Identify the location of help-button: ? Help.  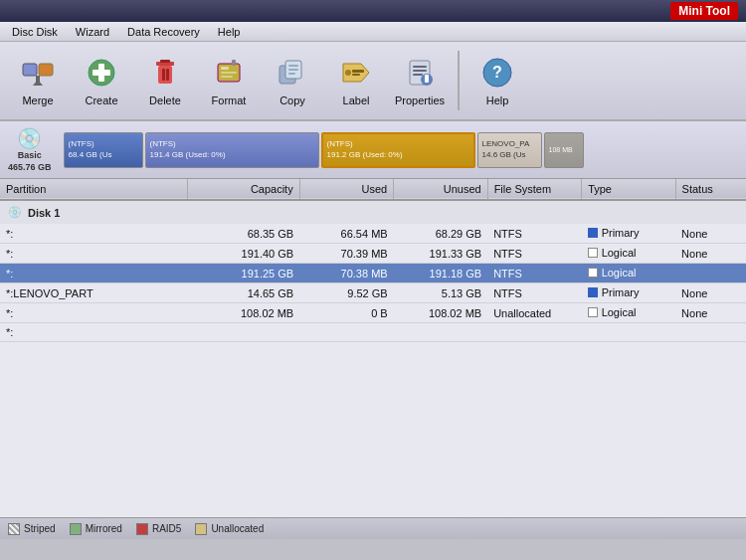
(497, 81).